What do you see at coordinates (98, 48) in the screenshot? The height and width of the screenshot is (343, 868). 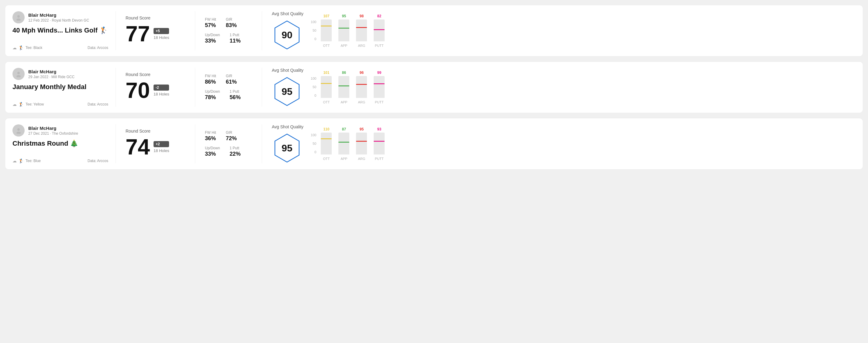 I see `data-source: Data: Arccos` at bounding box center [98, 48].